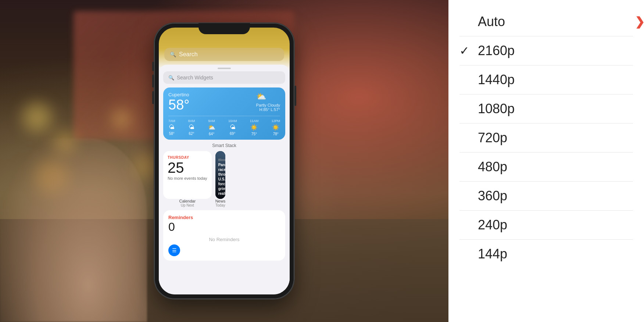  Describe the element at coordinates (174, 250) in the screenshot. I see `reminders-icon-button: ☰` at that location.